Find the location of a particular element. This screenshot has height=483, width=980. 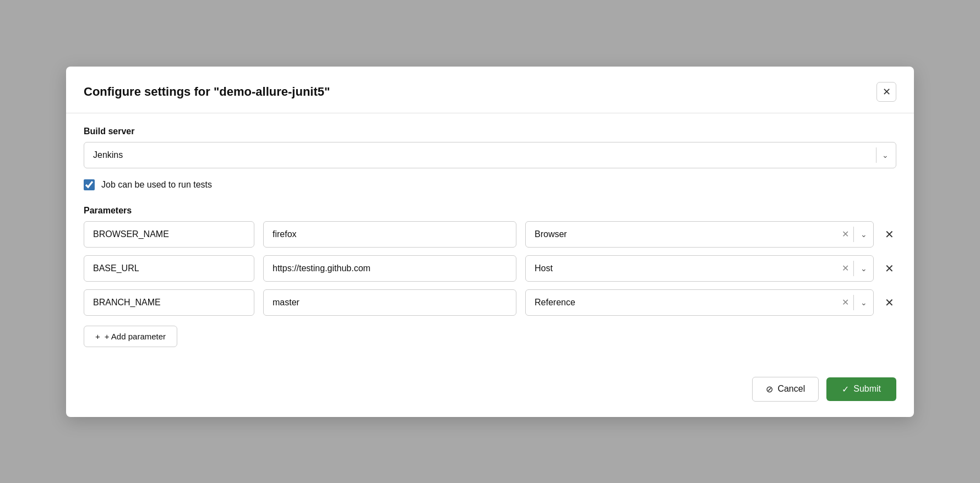

run-tests-checkbox is located at coordinates (89, 185).